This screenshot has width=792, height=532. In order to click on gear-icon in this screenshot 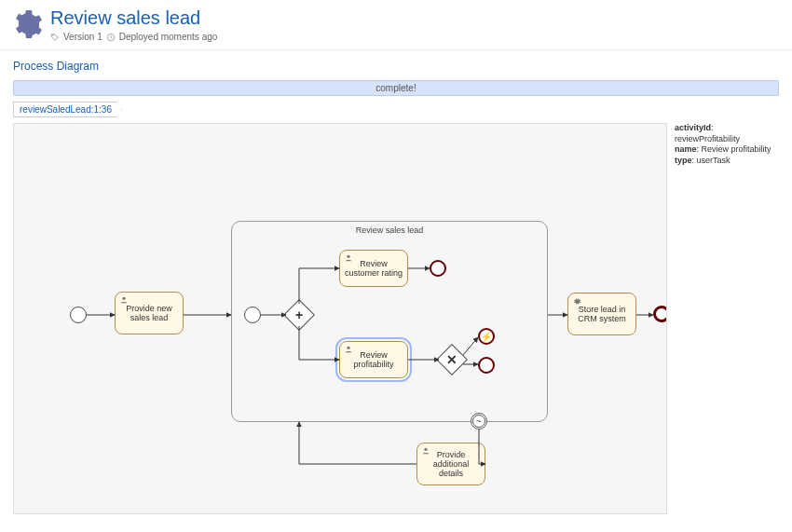, I will do `click(26, 24)`.